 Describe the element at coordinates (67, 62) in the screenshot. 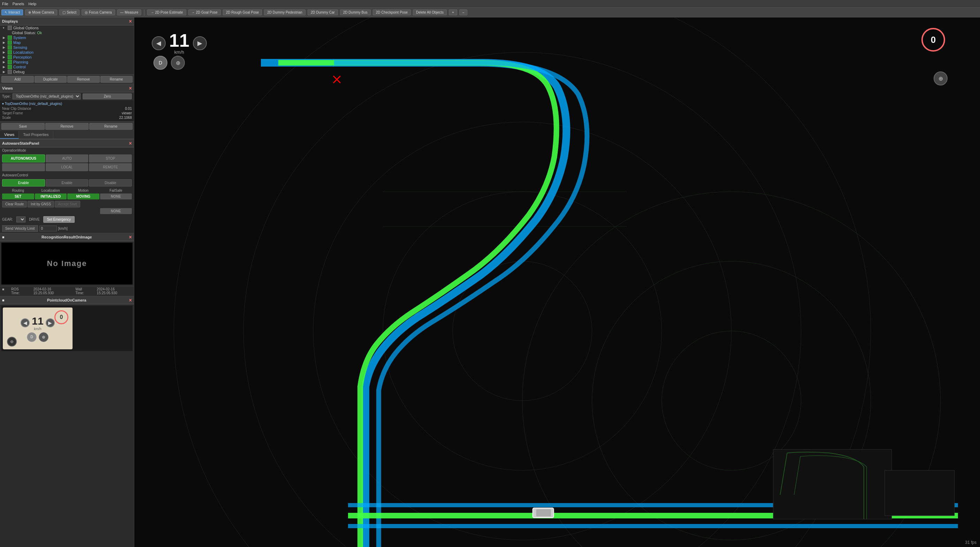

I see `tree-planning: ▶ Planning` at that location.